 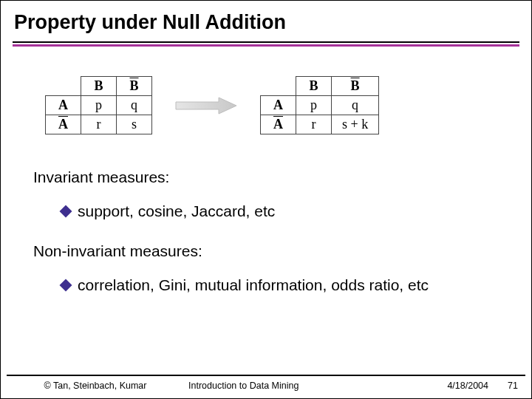 What do you see at coordinates (266, 21) in the screenshot?
I see `slide-title: Property under Null Addition` at bounding box center [266, 21].